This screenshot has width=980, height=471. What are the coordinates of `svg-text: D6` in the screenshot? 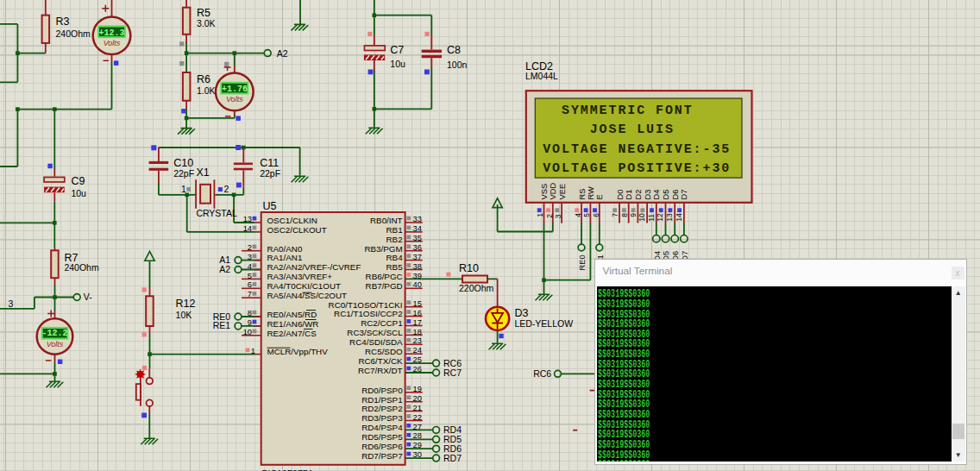 It's located at (675, 195).